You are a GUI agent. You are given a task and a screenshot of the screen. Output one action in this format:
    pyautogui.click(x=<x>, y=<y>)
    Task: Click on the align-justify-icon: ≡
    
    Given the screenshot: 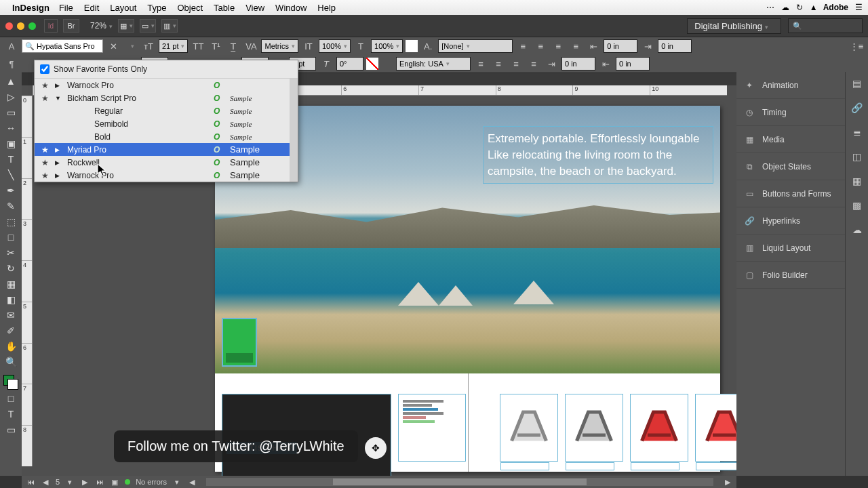 What is the action you would take?
    pyautogui.click(x=576, y=46)
    